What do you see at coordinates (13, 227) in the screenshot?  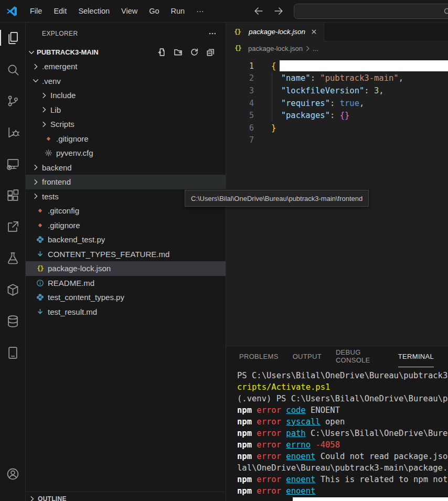 I see `share-icon` at bounding box center [13, 227].